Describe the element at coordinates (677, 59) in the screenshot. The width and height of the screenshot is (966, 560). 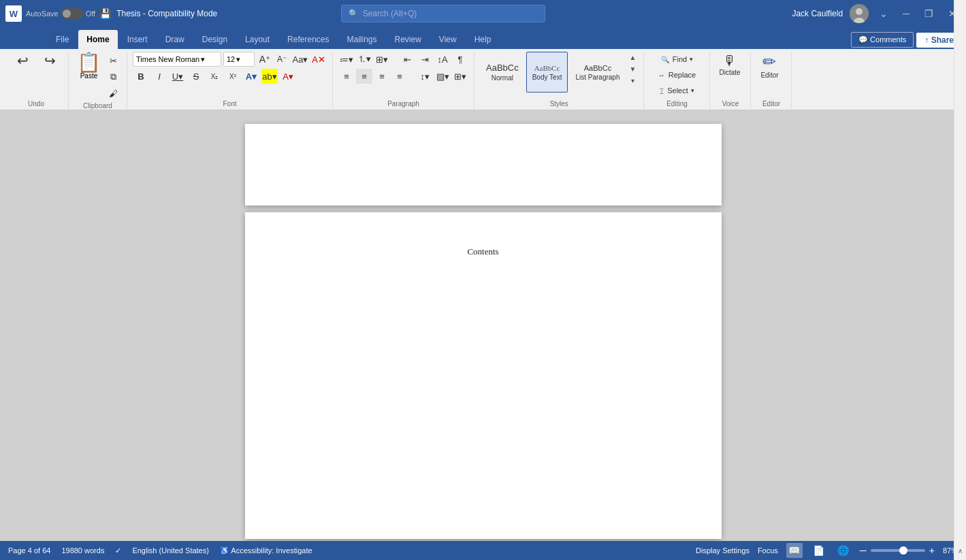
I see `find-button: 🔍 Find ▾` at that location.